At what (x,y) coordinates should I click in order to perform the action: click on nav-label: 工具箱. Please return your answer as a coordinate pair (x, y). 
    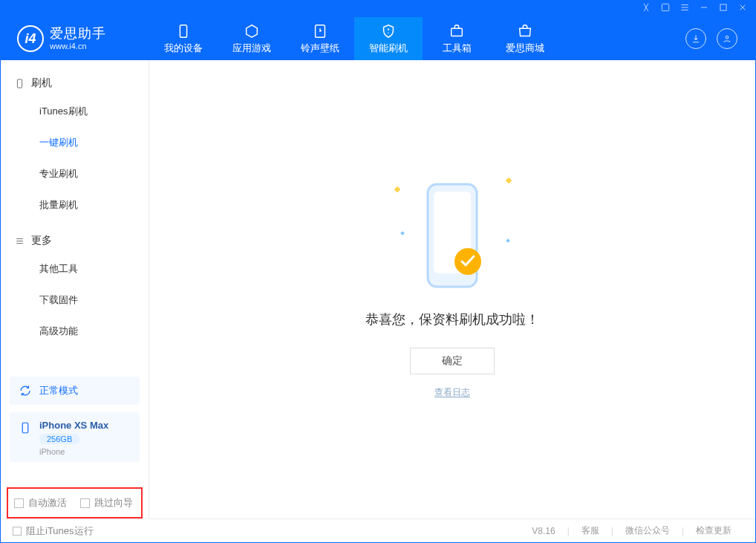
    Looking at the image, I should click on (457, 48).